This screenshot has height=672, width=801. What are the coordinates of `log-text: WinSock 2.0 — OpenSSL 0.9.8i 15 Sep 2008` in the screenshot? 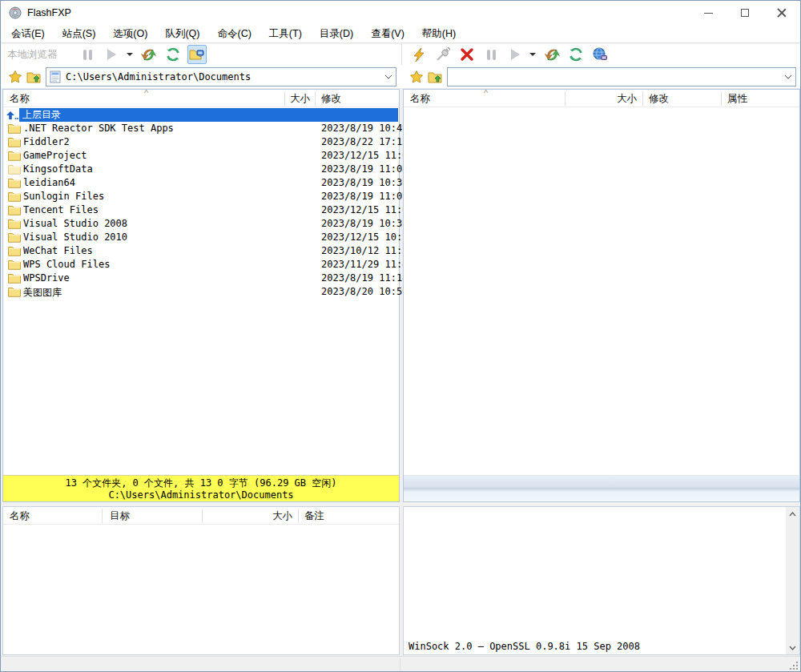 It's located at (524, 646).